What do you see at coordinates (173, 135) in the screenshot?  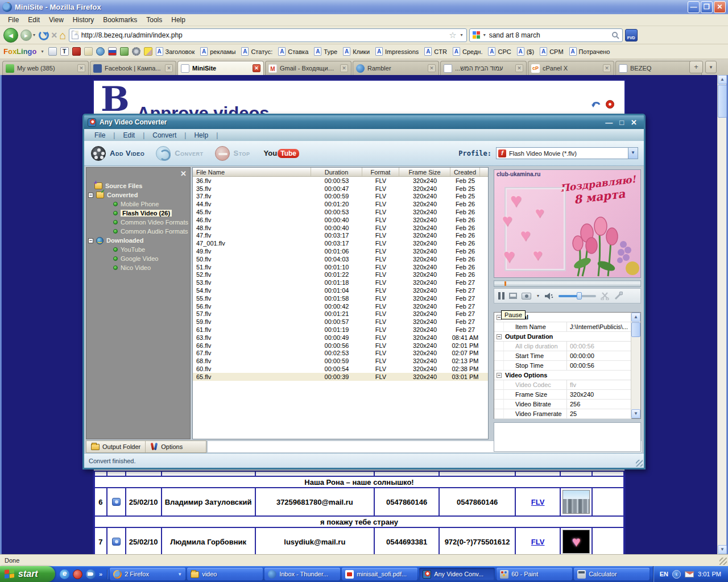 I see `avc-menu-item: Convert` at bounding box center [173, 135].